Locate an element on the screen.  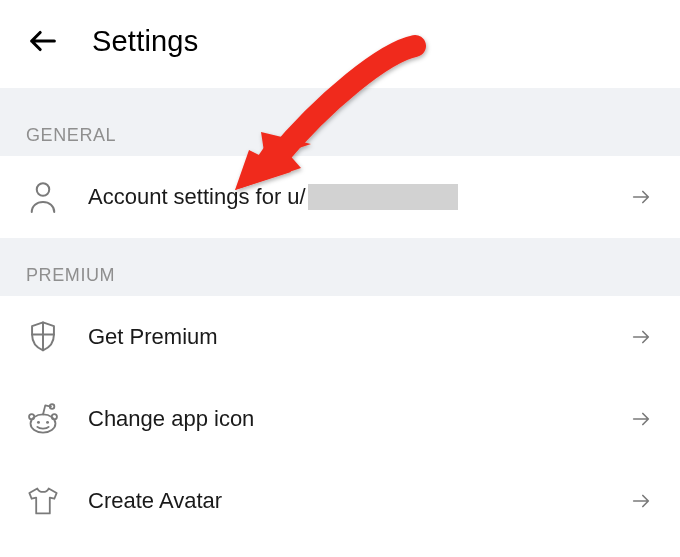
page-title: Settings is located at coordinates (145, 42).